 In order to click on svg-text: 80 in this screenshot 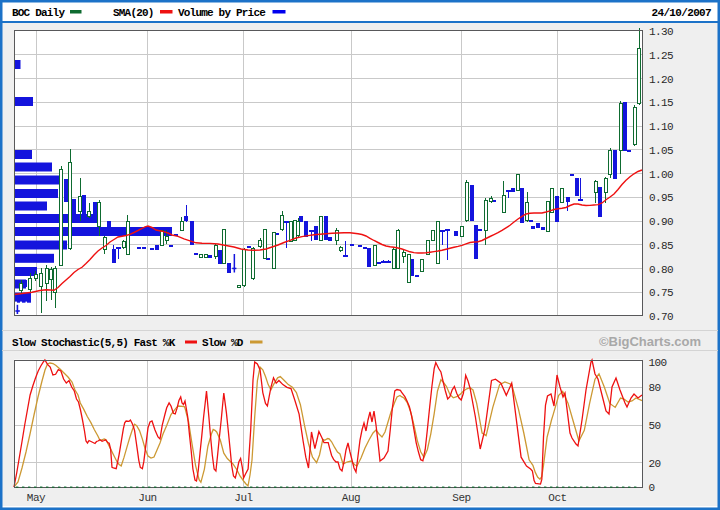, I will do `click(655, 388)`.